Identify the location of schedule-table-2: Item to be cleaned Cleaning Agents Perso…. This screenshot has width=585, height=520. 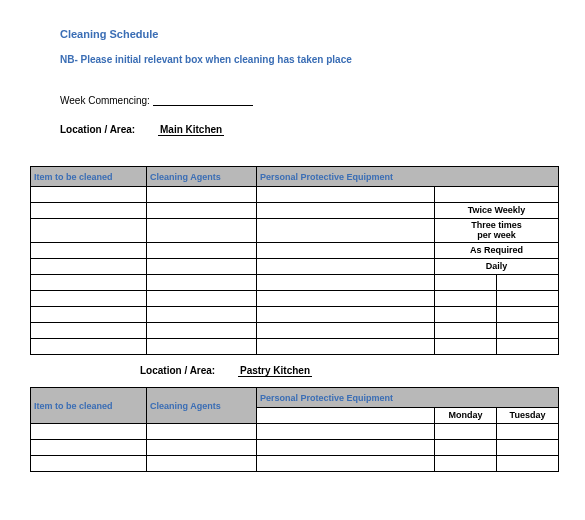
(294, 430).